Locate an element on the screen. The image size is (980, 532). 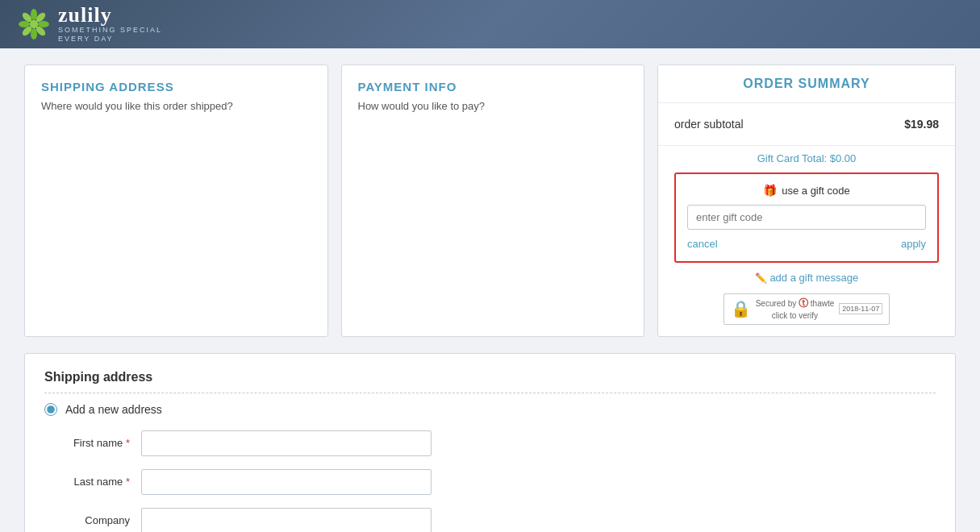
first-name-row: First name * is located at coordinates (490, 443).